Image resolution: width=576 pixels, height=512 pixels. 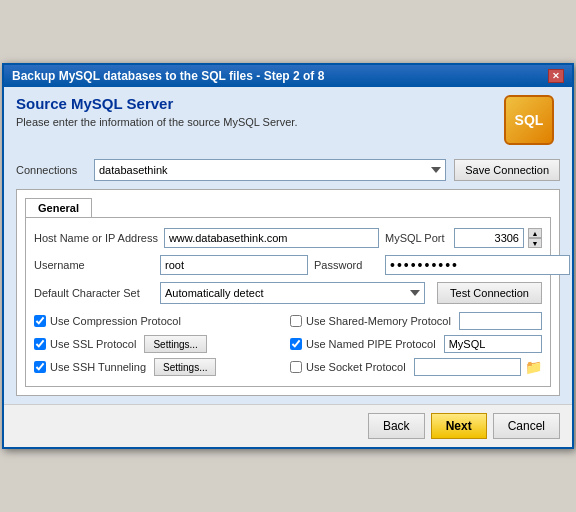 I want to click on charset-label: Default Character Set, so click(x=94, y=293).